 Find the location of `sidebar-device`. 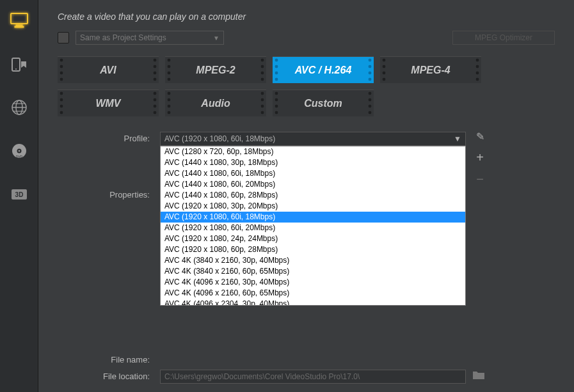

sidebar-device is located at coordinates (19, 64).